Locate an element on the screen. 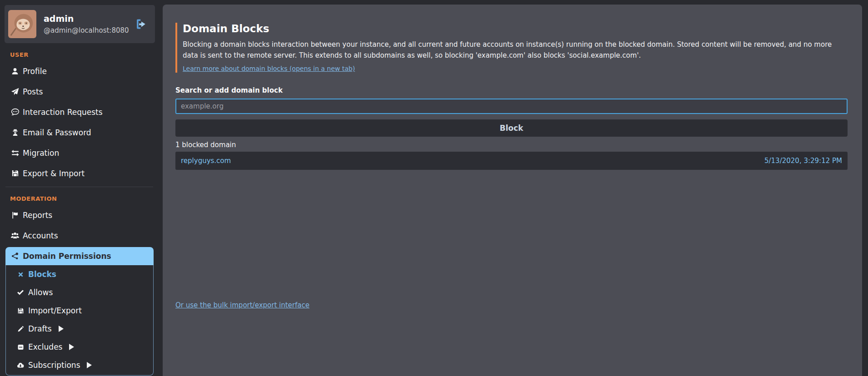 The image size is (868, 376). user-info: admin @admin@localhost:8080 is located at coordinates (86, 24).